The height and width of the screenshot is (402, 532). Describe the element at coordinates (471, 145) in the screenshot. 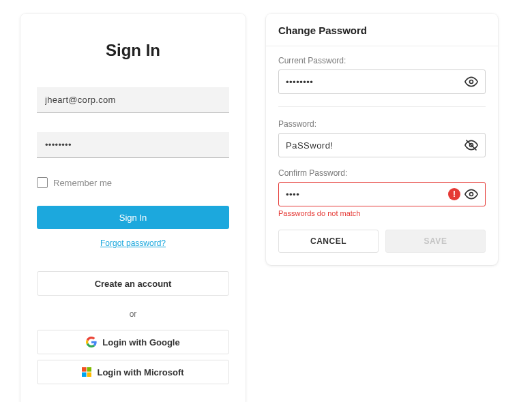

I see `eye-off-icon` at that location.